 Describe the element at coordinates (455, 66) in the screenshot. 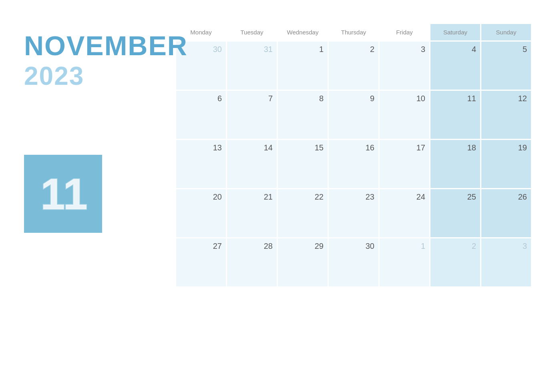

I see `day-cell: 4` at that location.